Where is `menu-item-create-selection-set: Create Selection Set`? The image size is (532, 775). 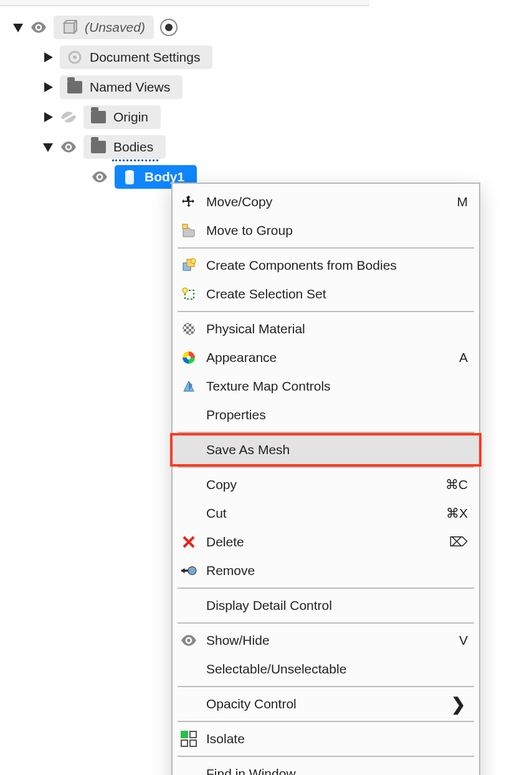 menu-item-create-selection-set: Create Selection Set is located at coordinates (326, 294).